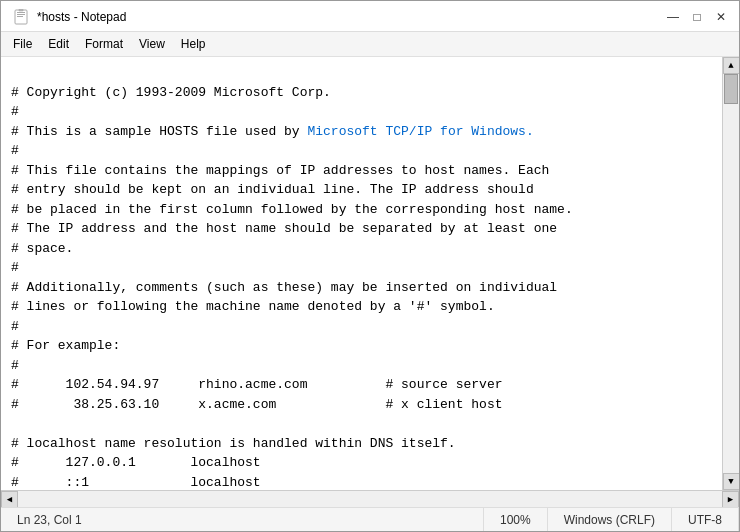 Image resolution: width=740 pixels, height=532 pixels. Describe the element at coordinates (731, 274) in the screenshot. I see `scroll-track-v` at that location.